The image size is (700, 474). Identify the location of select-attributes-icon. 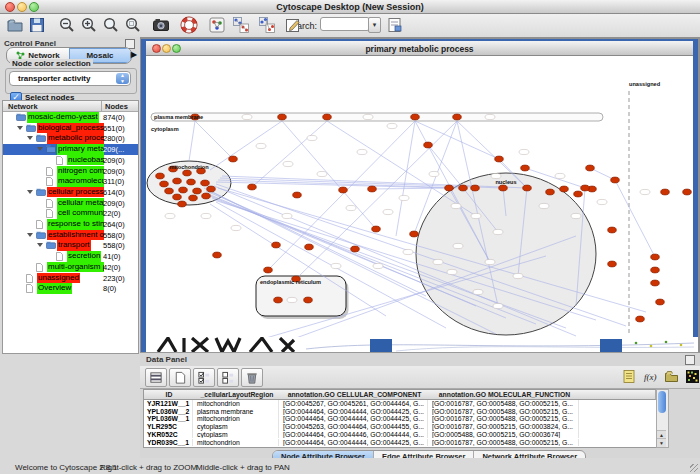
(156, 378).